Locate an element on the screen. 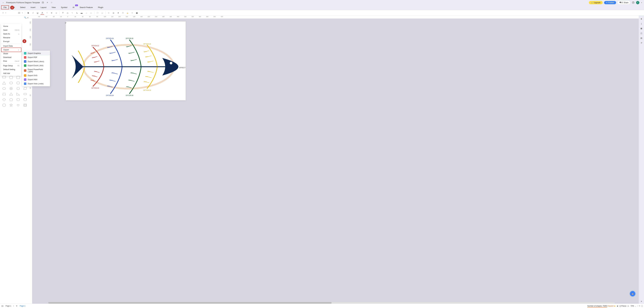 This screenshot has height=308, width=644. menu-ai: AI hot is located at coordinates (74, 7).